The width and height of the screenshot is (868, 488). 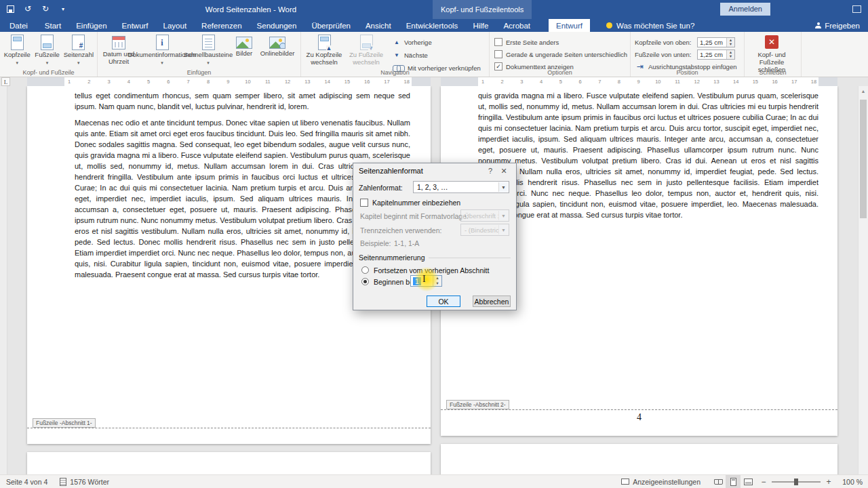 What do you see at coordinates (175, 26) in the screenshot?
I see `ribbon-tab: Layout` at bounding box center [175, 26].